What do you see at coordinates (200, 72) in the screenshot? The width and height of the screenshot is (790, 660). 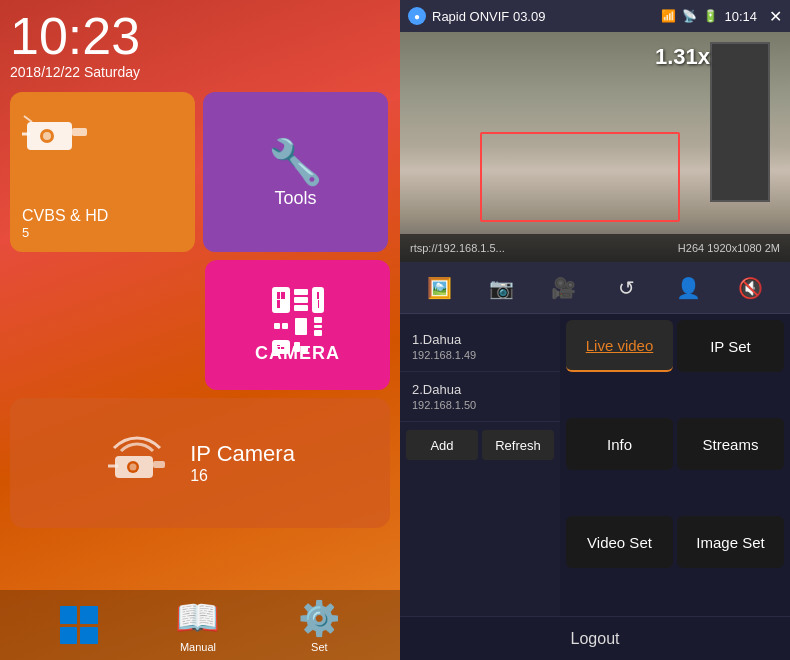 I see `date: 2018/12/22 Saturday` at bounding box center [200, 72].